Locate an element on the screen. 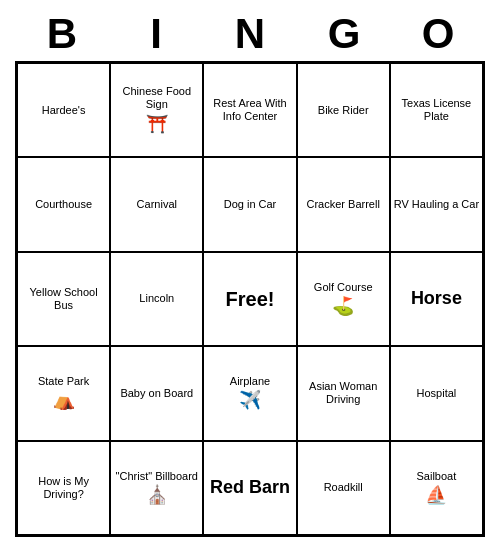 This screenshot has width=500, height=544. bingo-cell-6: Carnival is located at coordinates (156, 204).